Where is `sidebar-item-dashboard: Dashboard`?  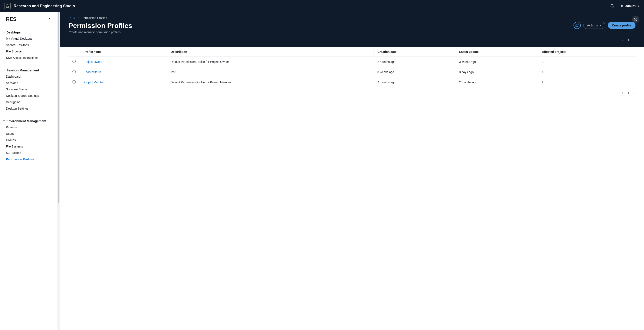 sidebar-item-dashboard: Dashboard is located at coordinates (28, 77).